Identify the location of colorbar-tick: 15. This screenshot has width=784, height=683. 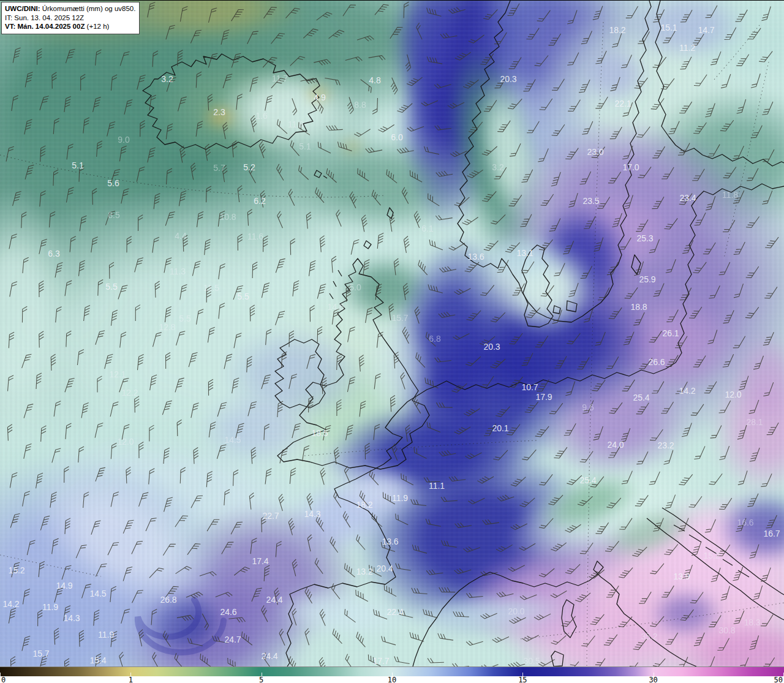
(522, 679).